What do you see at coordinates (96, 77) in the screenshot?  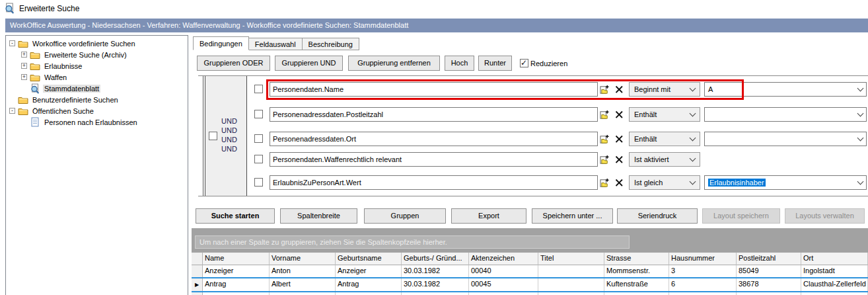 I see `tree-item-waffen: + Waffen` at bounding box center [96, 77].